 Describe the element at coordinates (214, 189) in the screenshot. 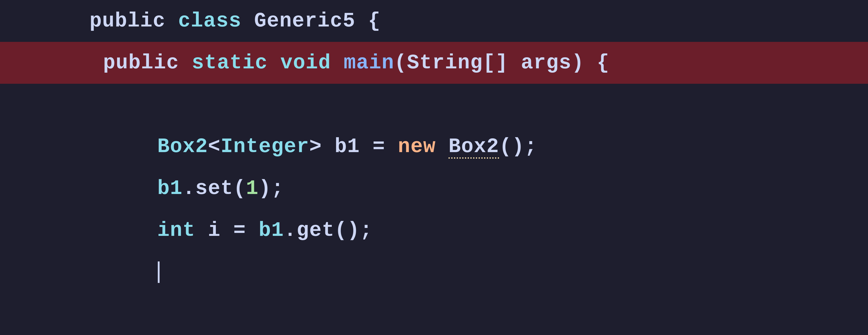

I see `method-set: .set(` at that location.